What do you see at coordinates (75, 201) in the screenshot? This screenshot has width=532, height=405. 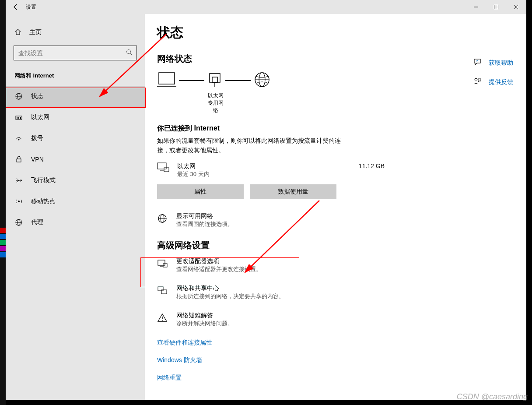 I see `sidebar-item-hotspot: 移动热点` at bounding box center [75, 201].